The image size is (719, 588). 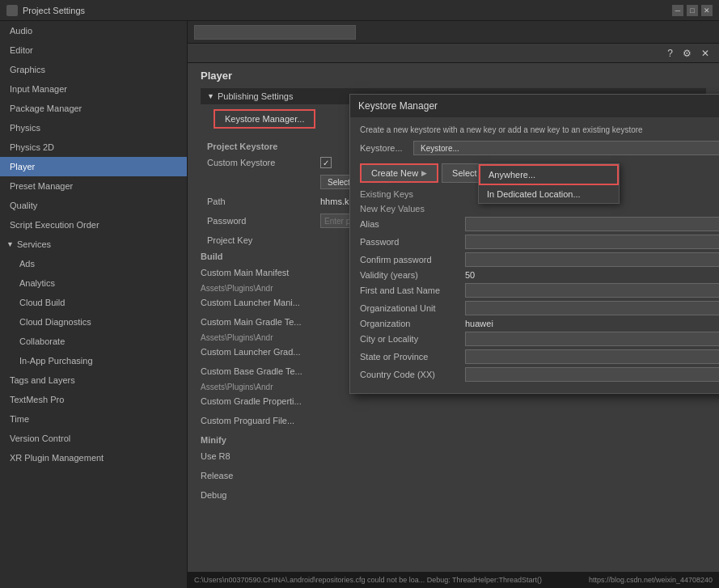 I want to click on validity-value: 50, so click(x=470, y=275).